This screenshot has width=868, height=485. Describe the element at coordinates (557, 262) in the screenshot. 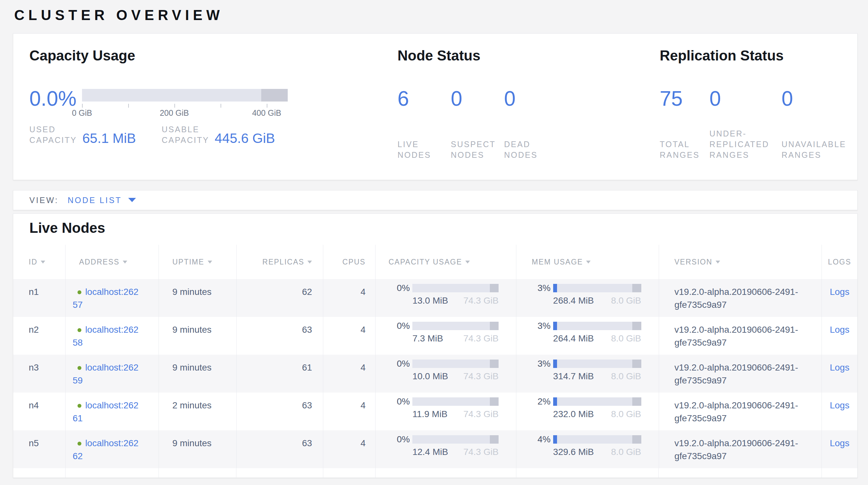

I see `column-header-label: MEM USAGE` at that location.